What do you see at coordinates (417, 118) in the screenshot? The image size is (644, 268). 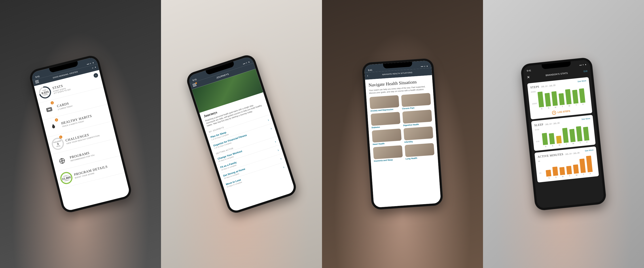 I see `health-tile: Digestive Health` at bounding box center [417, 118].